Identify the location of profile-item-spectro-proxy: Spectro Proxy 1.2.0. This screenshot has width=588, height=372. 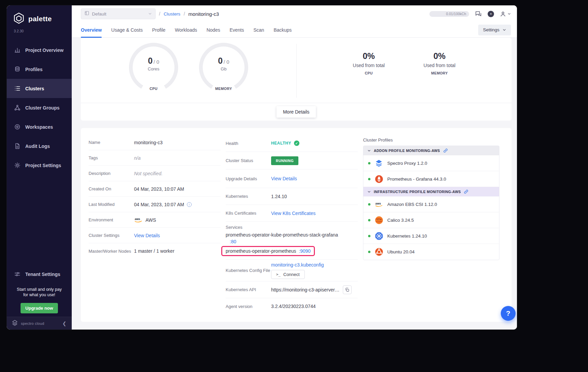
(431, 163).